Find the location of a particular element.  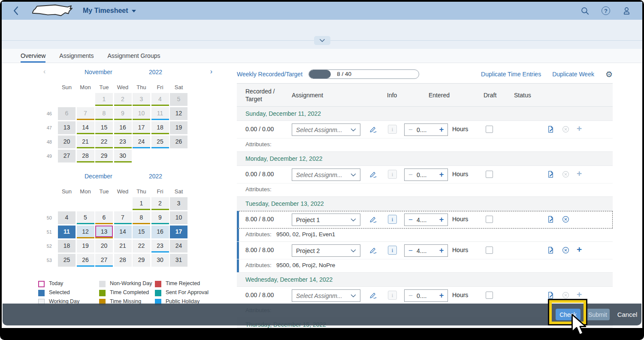

assignment-select: Select Assignm... is located at coordinates (326, 175).